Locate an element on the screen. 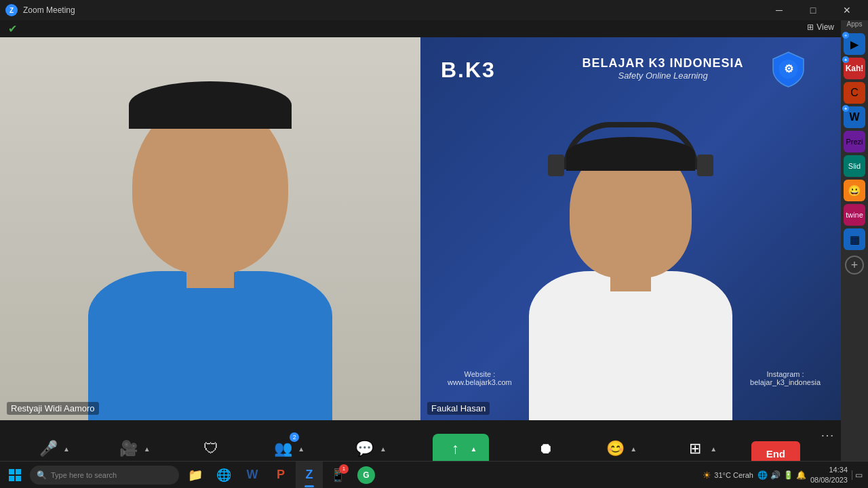  view-label: View is located at coordinates (825, 27).